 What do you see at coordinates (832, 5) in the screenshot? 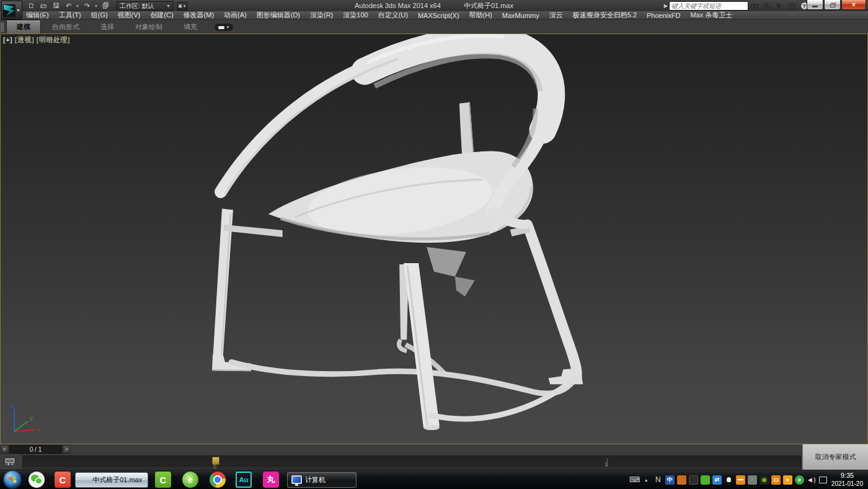
I see `restore-button` at bounding box center [832, 5].